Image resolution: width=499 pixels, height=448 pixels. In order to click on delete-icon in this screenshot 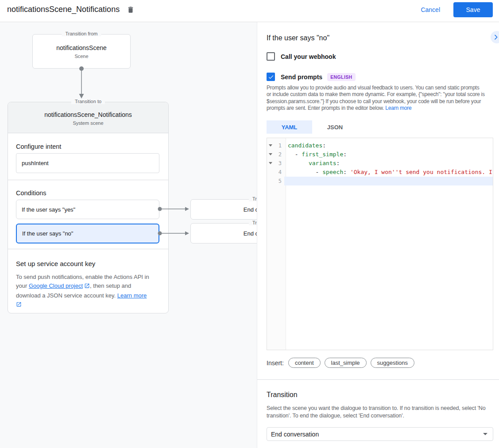, I will do `click(131, 10)`.